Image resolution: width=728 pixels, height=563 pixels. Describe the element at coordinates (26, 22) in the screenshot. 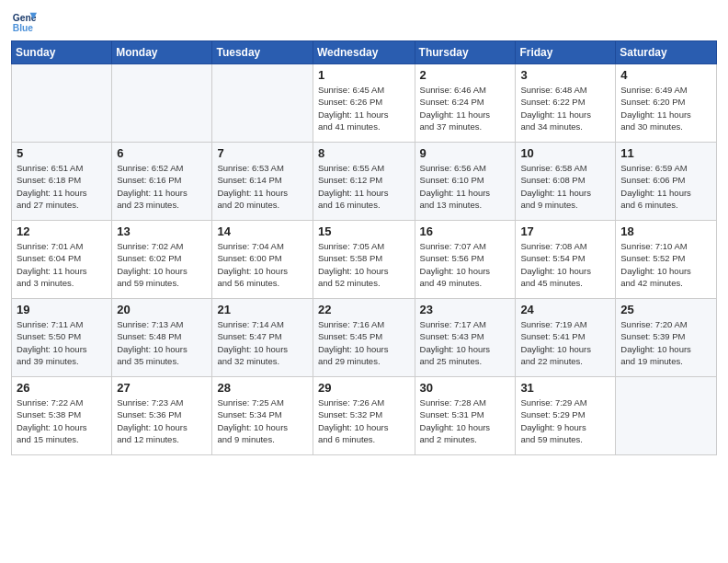

I see `logo: General Blue` at that location.